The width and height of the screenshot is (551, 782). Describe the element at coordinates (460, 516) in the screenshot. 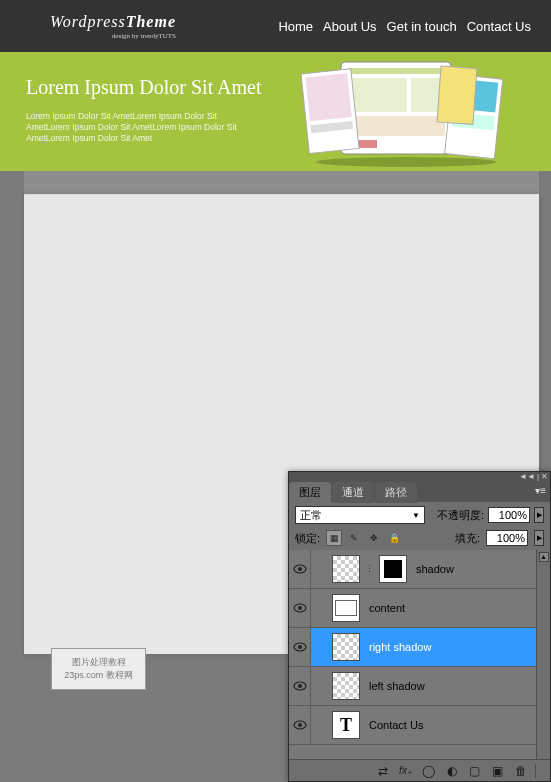

I see `opacity-label: 不透明度:` at that location.